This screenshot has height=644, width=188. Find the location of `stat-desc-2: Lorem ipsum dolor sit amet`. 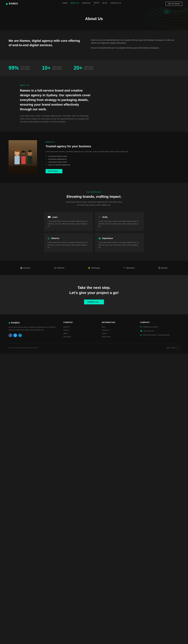

stat-desc-2: Lorem ipsum dolor sit amet is located at coordinates (59, 68).